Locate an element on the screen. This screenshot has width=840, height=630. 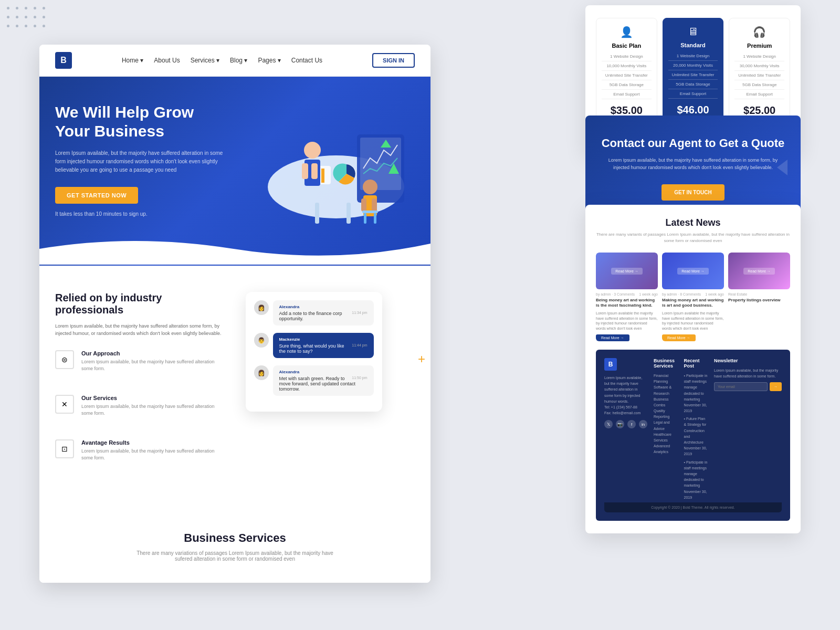
footer-newsletter-col: Newsletter Lorem Ipsum available, but th… is located at coordinates (748, 429).